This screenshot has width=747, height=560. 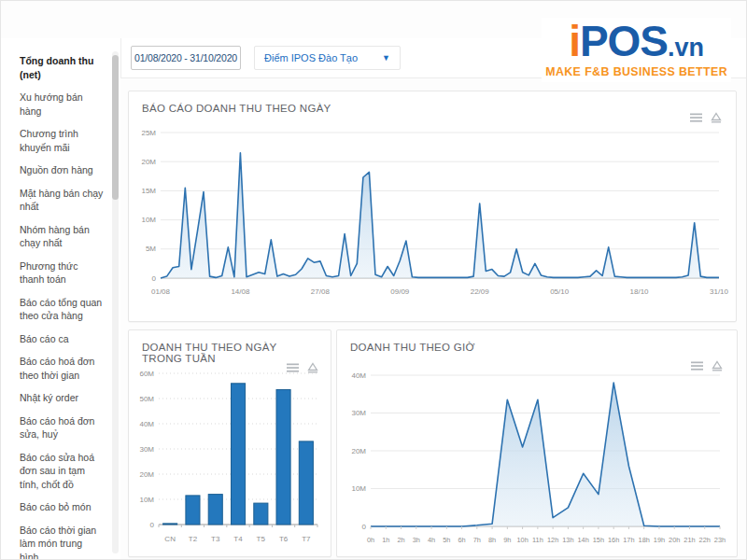 What do you see at coordinates (659, 539) in the screenshot?
I see `svg-text: 19h` at bounding box center [659, 539].